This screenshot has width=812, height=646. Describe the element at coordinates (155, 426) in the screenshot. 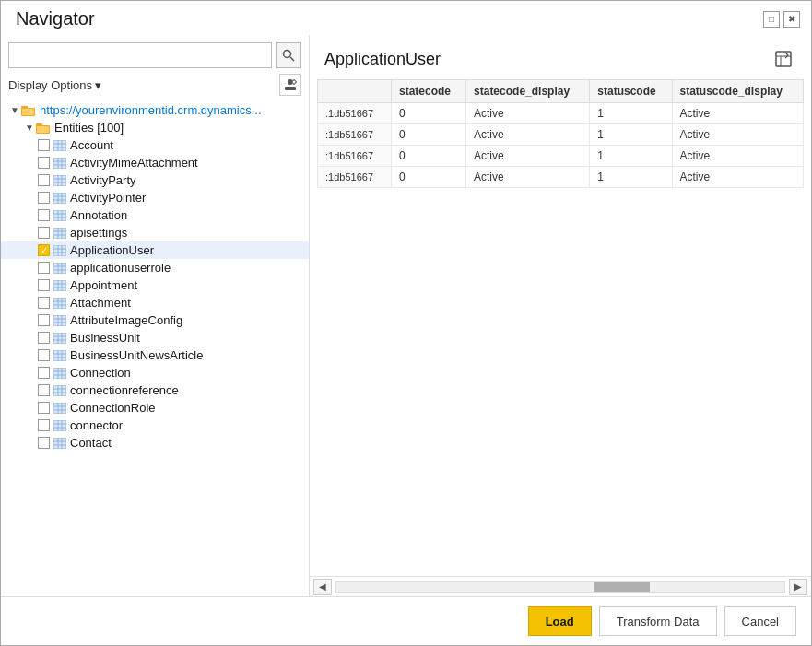

I see `tree-item-connector: connector` at that location.